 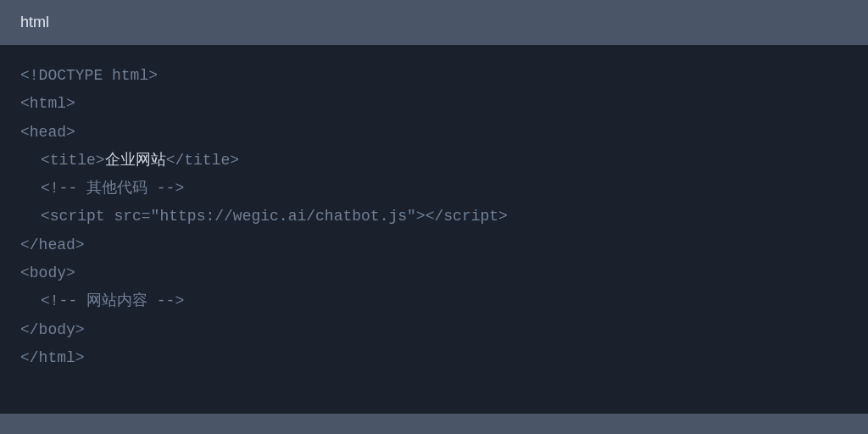 I want to click on code-line: <body>, so click(x=434, y=273).